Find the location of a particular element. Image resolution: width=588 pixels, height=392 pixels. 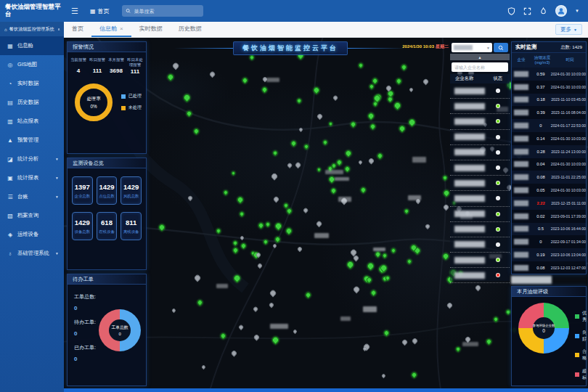

alarm-stat-label: 昨日报警 is located at coordinates (97, 62).